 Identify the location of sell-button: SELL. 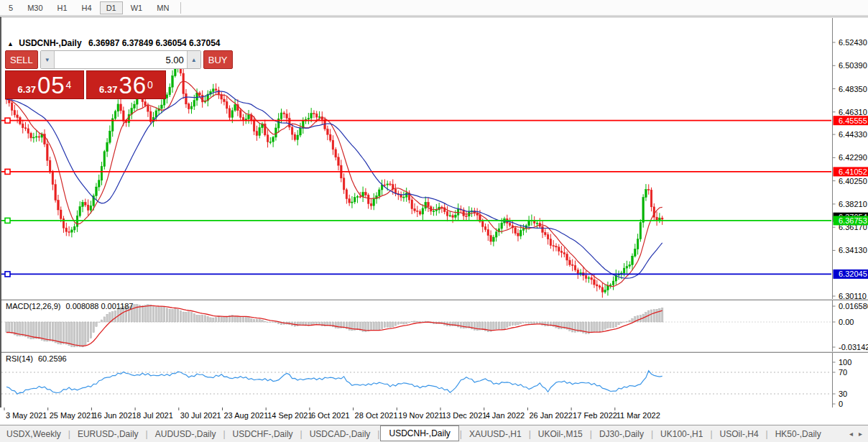
(22, 60).